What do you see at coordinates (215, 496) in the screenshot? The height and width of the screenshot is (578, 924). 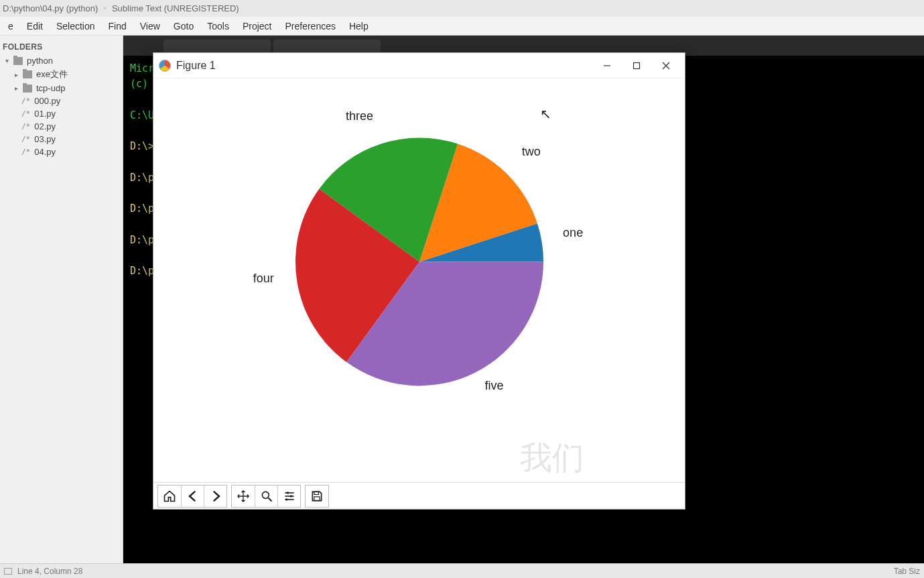 I see `forward-button` at bounding box center [215, 496].